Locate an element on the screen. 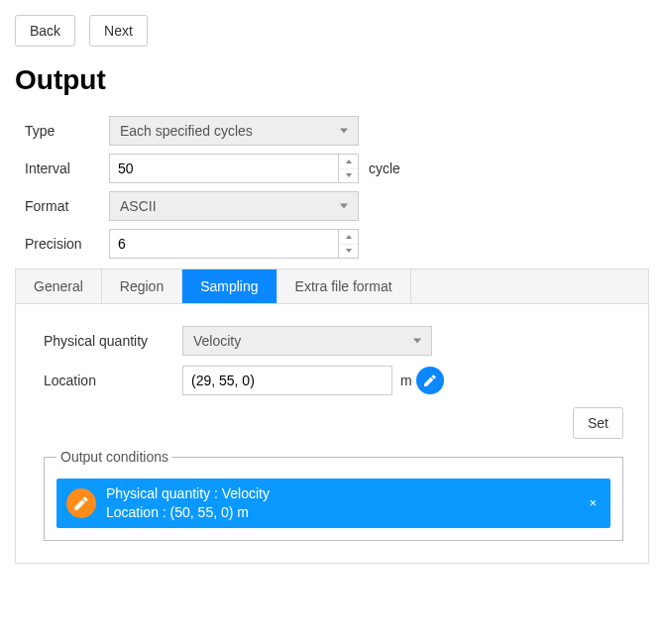 The image size is (664, 644). back-button: Back is located at coordinates (46, 31).